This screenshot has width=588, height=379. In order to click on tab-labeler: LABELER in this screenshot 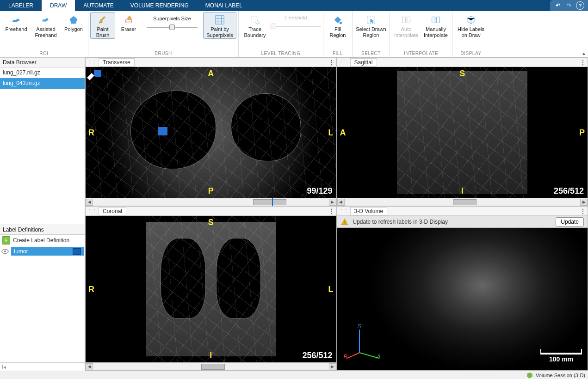, I will do `click(21, 6)`.